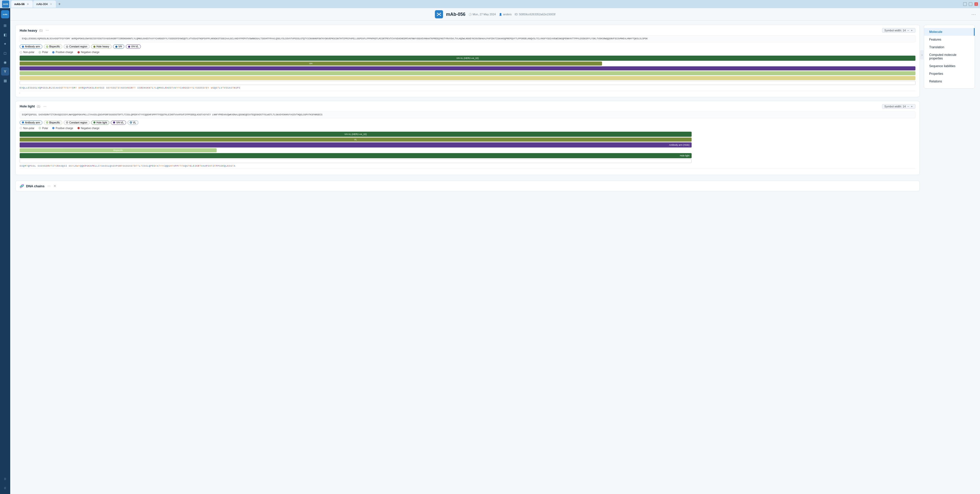 This screenshot has height=494, width=980. What do you see at coordinates (468, 46) in the screenshot?
I see `hole-heavy-tags: Antibody arm Bispecific Constant region` at bounding box center [468, 46].